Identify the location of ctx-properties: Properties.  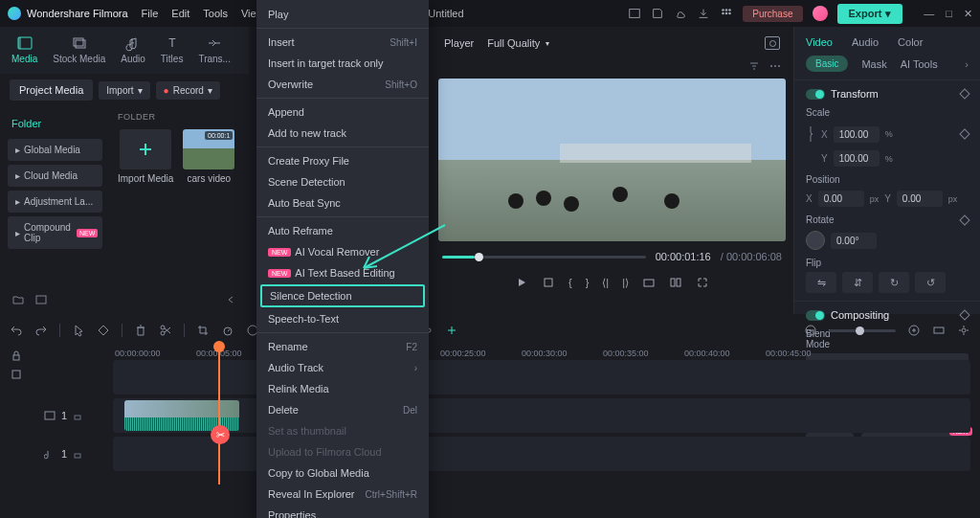
(343, 511).